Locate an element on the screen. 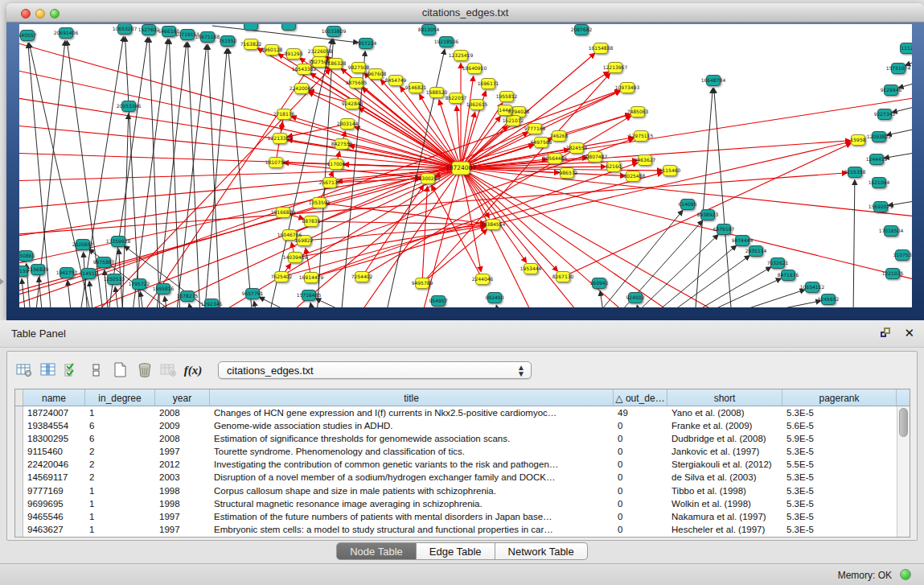  tab-network-table: Network Table is located at coordinates (542, 551).